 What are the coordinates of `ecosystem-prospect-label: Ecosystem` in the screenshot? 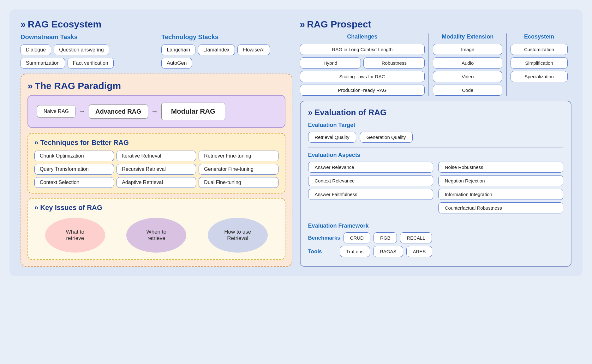 It's located at (539, 37).